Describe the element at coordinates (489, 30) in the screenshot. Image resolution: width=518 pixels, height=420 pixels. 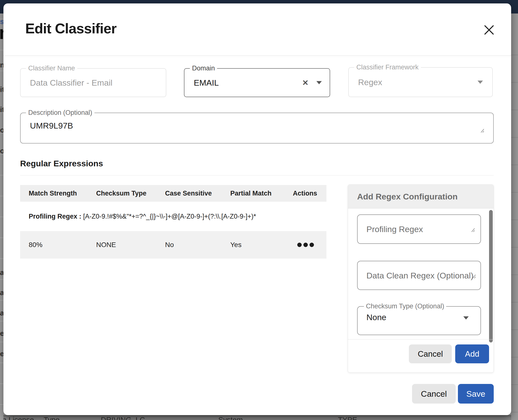
I see `close-button` at that location.